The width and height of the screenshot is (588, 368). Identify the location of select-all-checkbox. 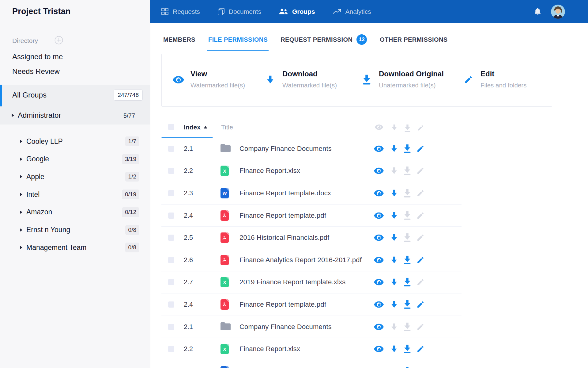
(171, 127).